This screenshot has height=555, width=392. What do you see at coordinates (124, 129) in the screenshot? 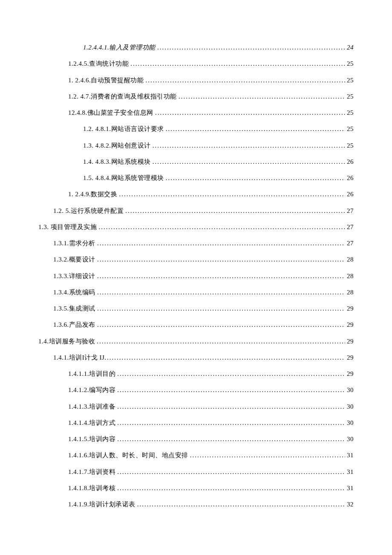
I see `toc-entry-label: 1.2. 4.8.1.网站语言设计要求` at bounding box center [124, 129].